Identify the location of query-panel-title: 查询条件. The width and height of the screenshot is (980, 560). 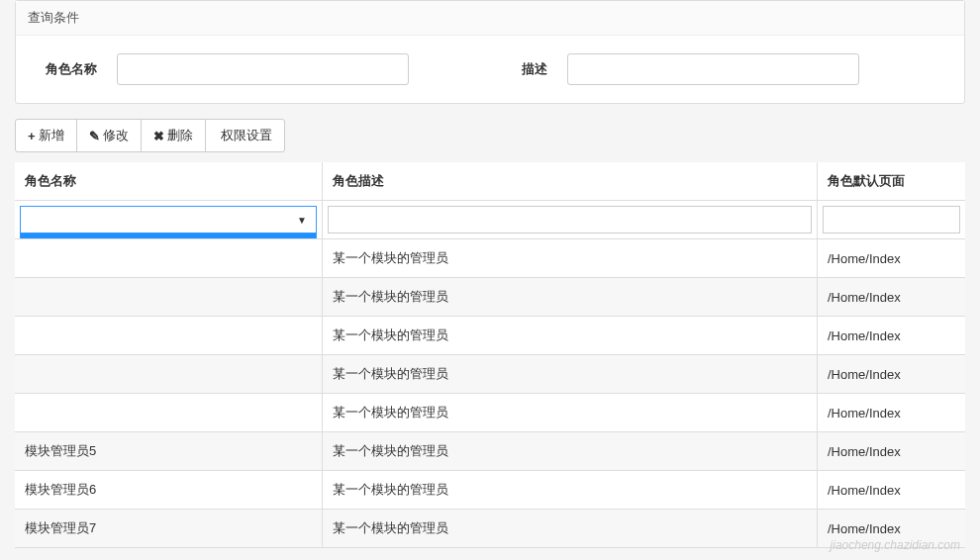
(490, 18).